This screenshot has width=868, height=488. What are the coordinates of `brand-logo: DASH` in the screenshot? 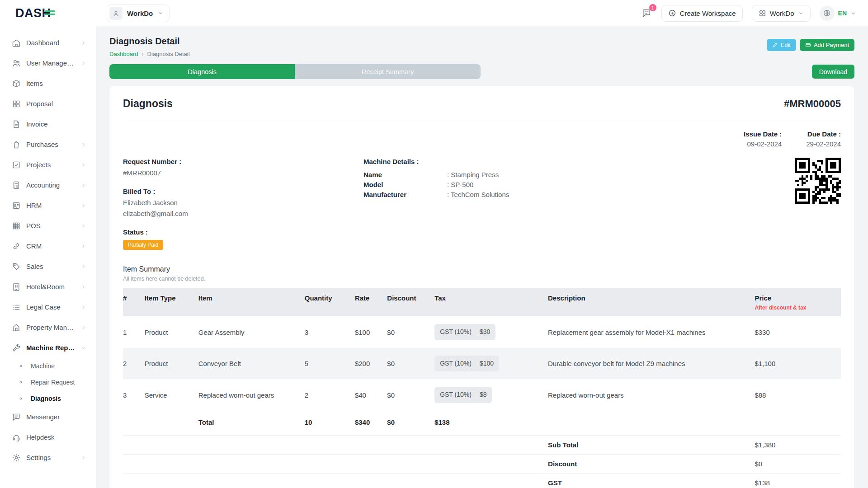 It's located at (48, 13).